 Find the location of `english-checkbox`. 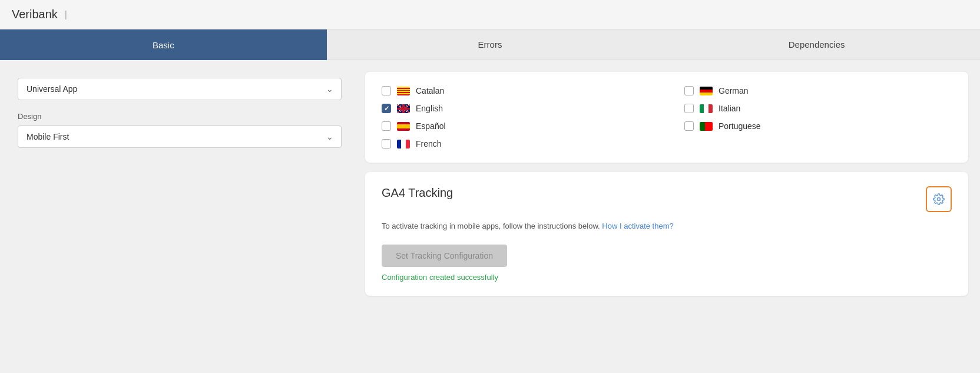

english-checkbox is located at coordinates (386, 108).